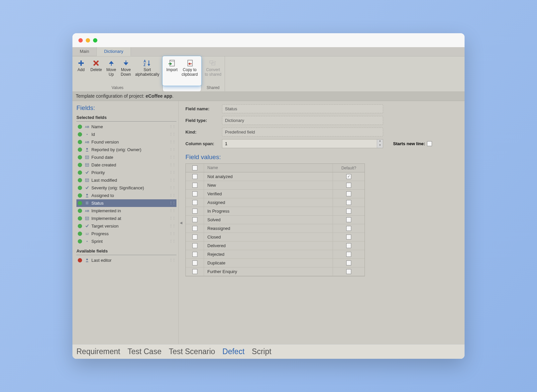  Describe the element at coordinates (213, 72) in the screenshot. I see `convert-shared-button: Convert to shared` at that location.